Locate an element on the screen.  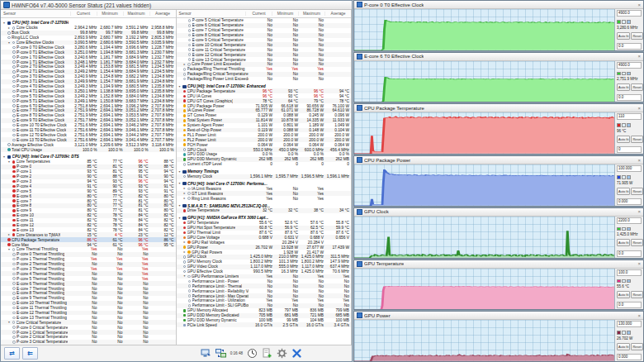
sensor-name: P-core 2 Critical Temperature is located at coordinates (42, 337).